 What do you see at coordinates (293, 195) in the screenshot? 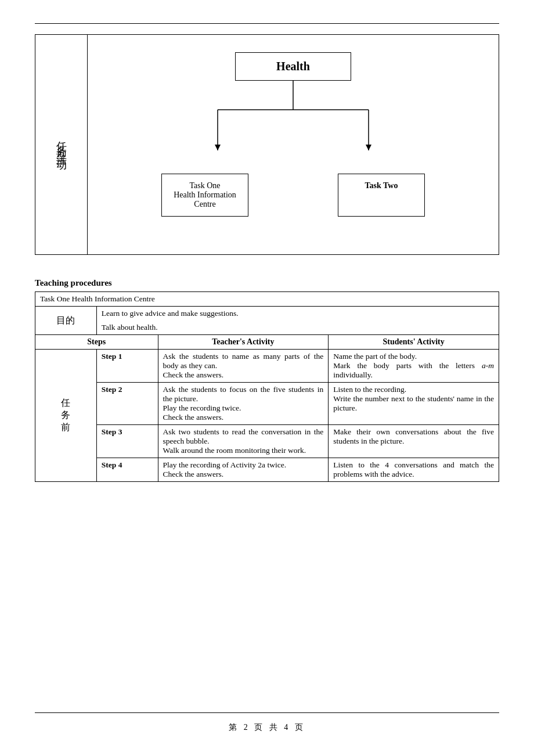
I see `mindmap-bottom-nodes: Task OneHealth InformationCentre Task Tw…` at bounding box center [293, 195].